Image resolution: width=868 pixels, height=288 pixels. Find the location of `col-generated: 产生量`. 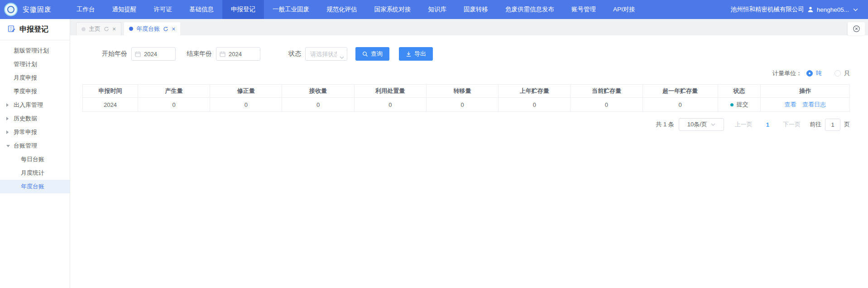

col-generated: 产生量 is located at coordinates (174, 91).